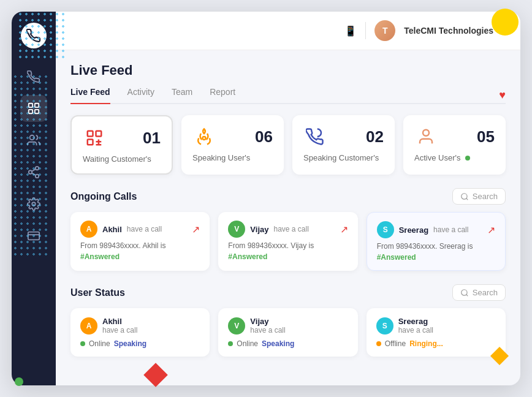  Describe the element at coordinates (91, 96) in the screenshot. I see `tab-live-feed: Live Feed` at that location.